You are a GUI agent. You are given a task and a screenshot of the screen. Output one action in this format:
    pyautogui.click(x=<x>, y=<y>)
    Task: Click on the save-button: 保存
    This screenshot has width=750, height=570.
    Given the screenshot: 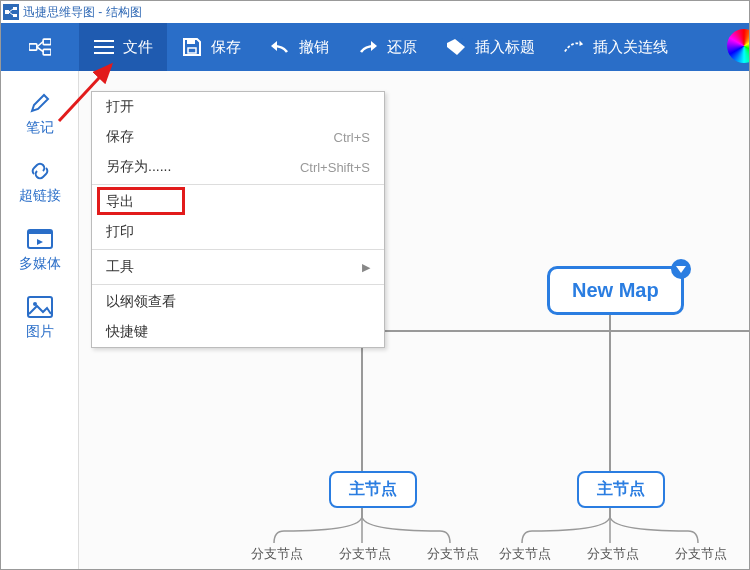 What is the action you would take?
    pyautogui.click(x=211, y=47)
    